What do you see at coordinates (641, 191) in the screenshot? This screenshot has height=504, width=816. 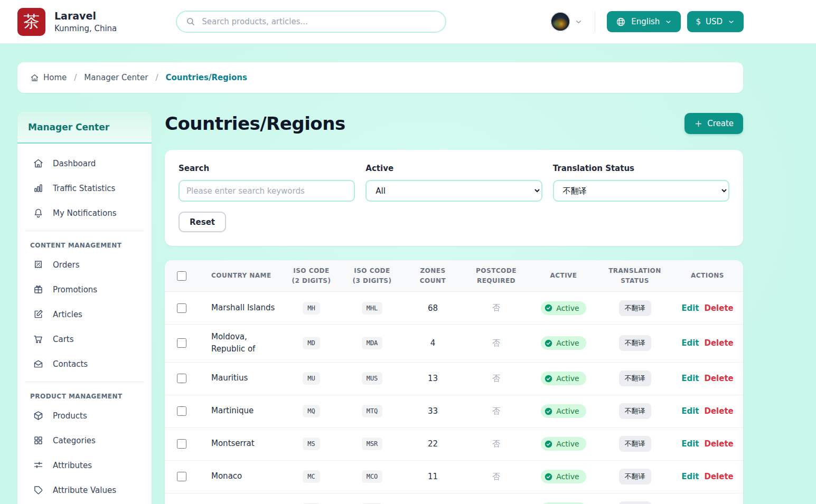 I see `translation-status-filter-select: 不翻译` at bounding box center [641, 191].